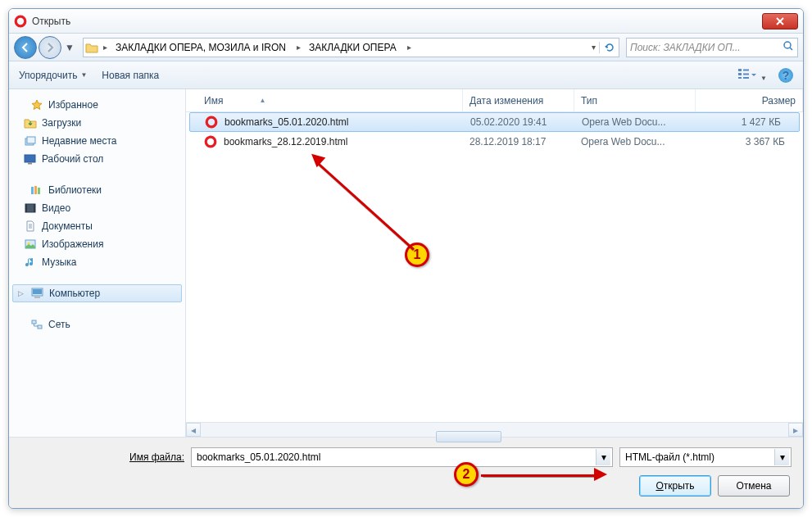 The image size is (812, 517). I want to click on scroll-left-button: ◂, so click(193, 429).